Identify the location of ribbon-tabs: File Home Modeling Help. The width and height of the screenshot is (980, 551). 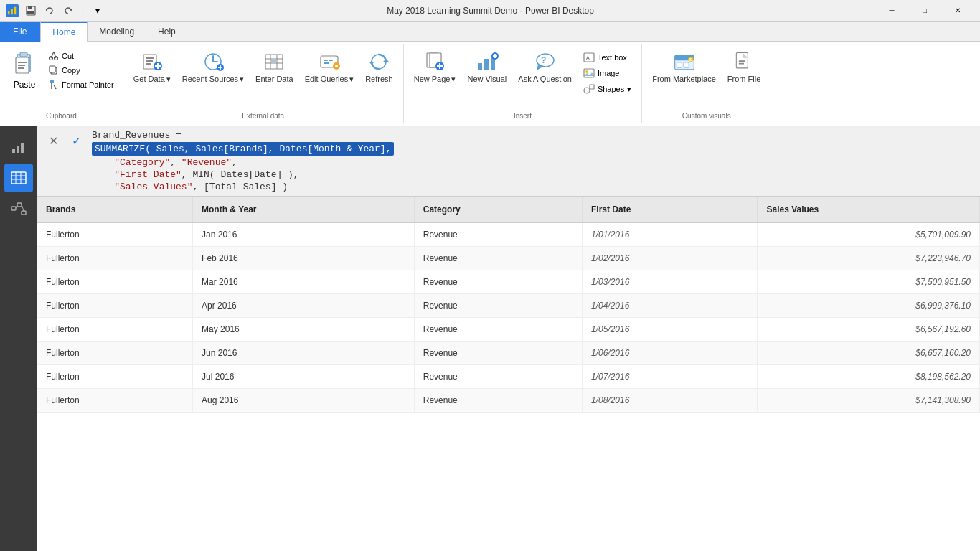
(490, 32).